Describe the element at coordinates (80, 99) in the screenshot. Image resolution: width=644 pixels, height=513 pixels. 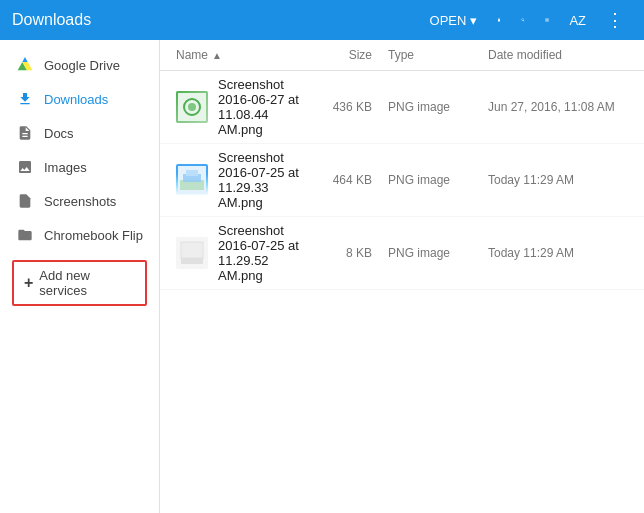
I see `sidebar-item-downloads: Downloads` at that location.